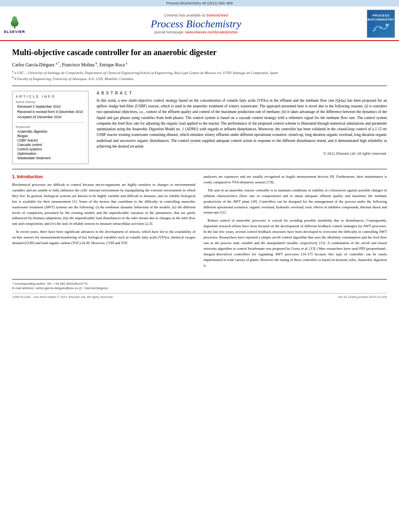 This screenshot has width=399, height=532. I want to click on authors-line: Carlos García-Diéguez a,*, Francisco Mol…, so click(200, 64).